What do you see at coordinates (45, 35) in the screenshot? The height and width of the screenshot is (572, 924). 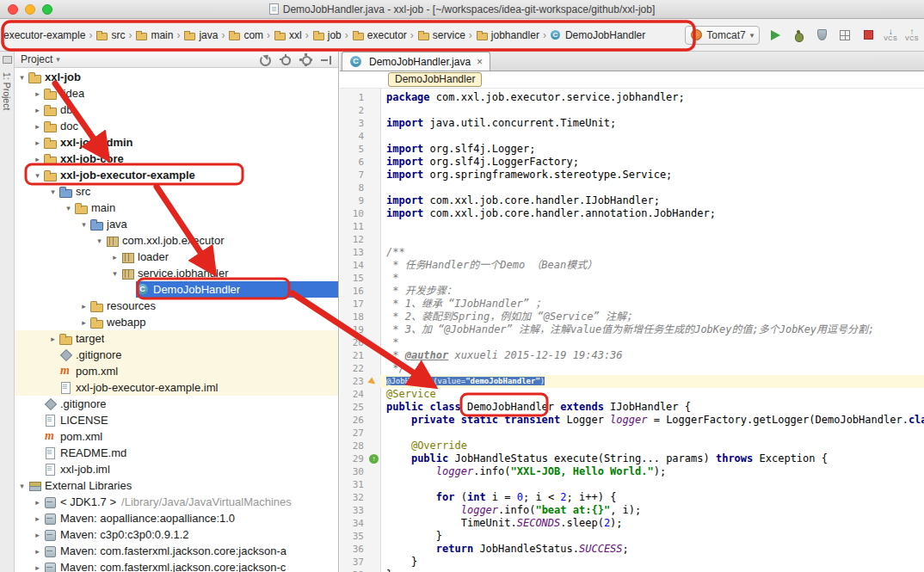 I see `breadcrumb-item: executor-example` at bounding box center [45, 35].